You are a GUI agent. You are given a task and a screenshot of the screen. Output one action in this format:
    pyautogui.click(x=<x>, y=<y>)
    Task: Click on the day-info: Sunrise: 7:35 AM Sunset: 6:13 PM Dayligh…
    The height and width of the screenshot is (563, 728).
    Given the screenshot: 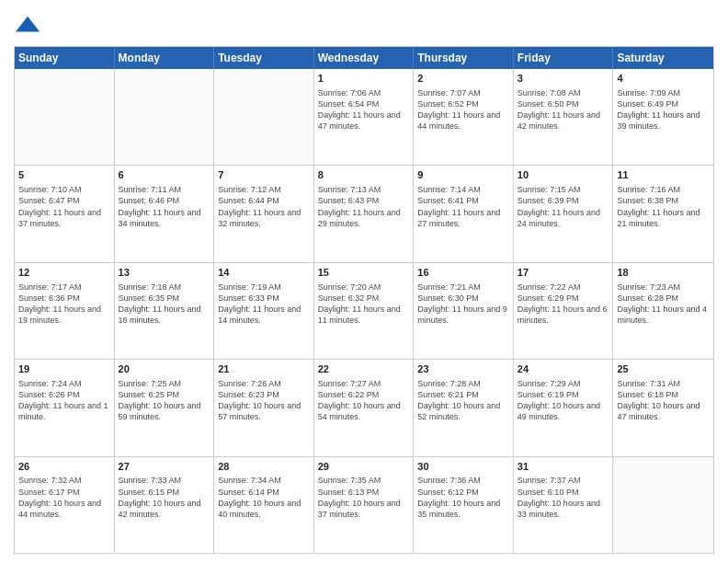 What is the action you would take?
    pyautogui.click(x=364, y=497)
    